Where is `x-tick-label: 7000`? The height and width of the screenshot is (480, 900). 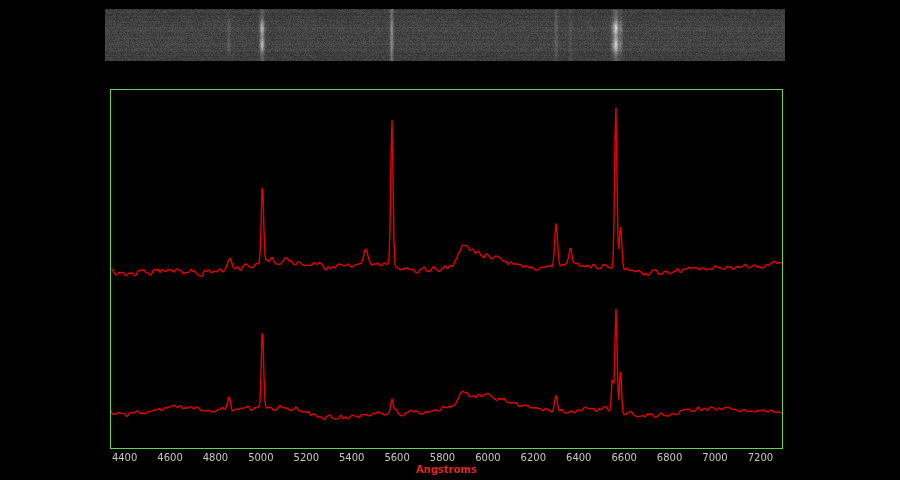 x-tick-label: 7000 is located at coordinates (715, 458).